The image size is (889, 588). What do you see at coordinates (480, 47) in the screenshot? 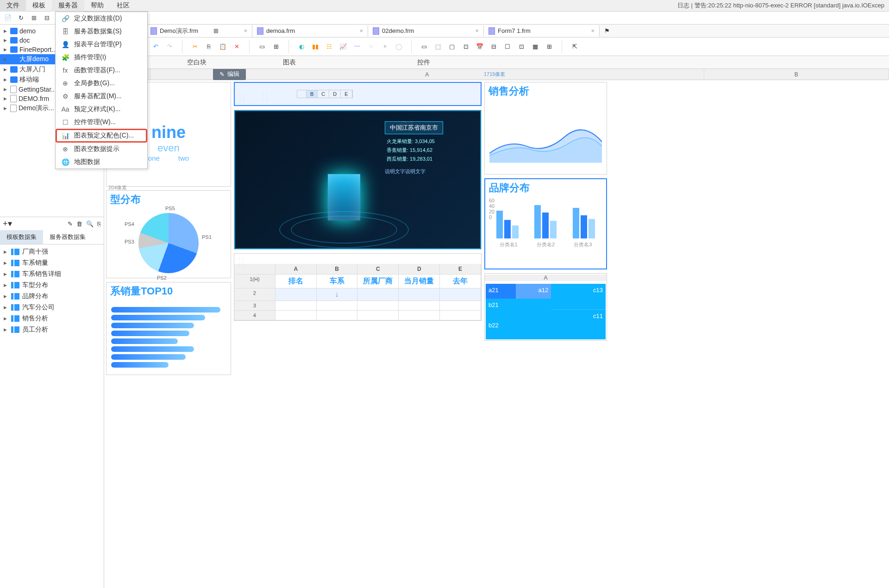
I see `date-widget-icon: 📅` at bounding box center [480, 47].